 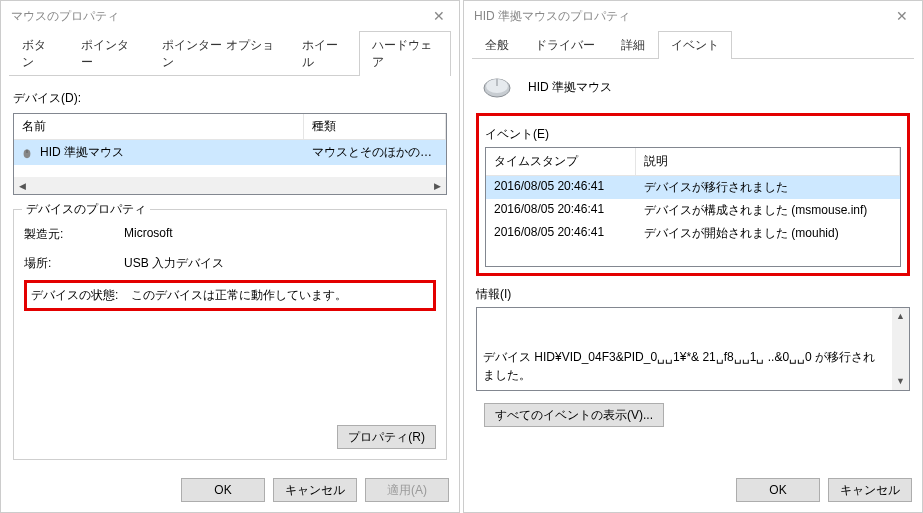 What do you see at coordinates (561, 162) in the screenshot?
I see `col-timestamp: タイムスタンプ` at bounding box center [561, 162].